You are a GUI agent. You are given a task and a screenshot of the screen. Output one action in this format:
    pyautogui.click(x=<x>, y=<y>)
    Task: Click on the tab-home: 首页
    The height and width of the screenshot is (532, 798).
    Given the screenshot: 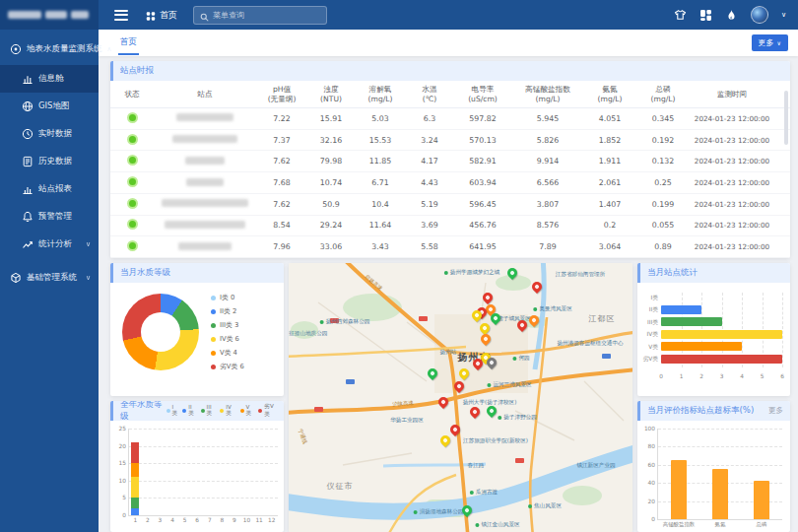 What is the action you would take?
    pyautogui.click(x=128, y=43)
    